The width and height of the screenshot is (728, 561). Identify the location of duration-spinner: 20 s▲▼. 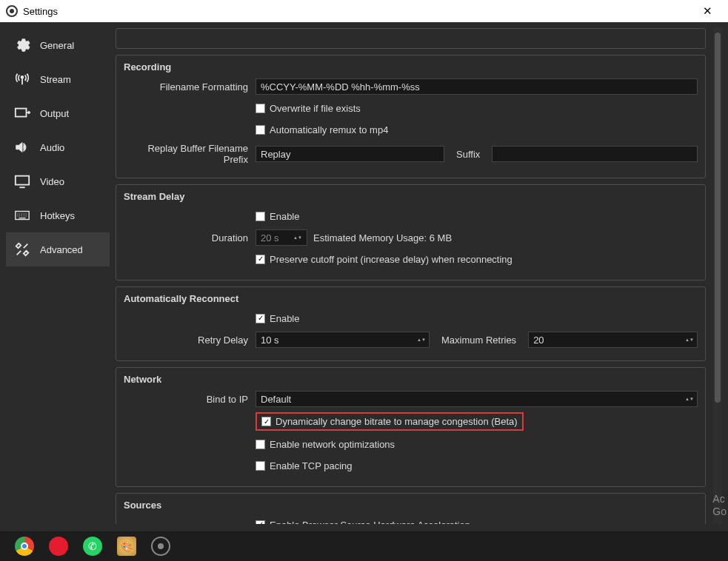
(281, 238).